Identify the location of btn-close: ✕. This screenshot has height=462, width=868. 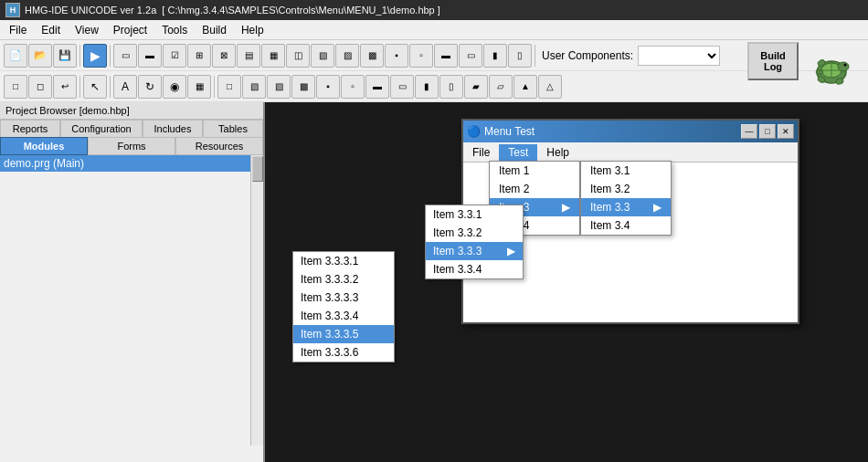
(786, 131).